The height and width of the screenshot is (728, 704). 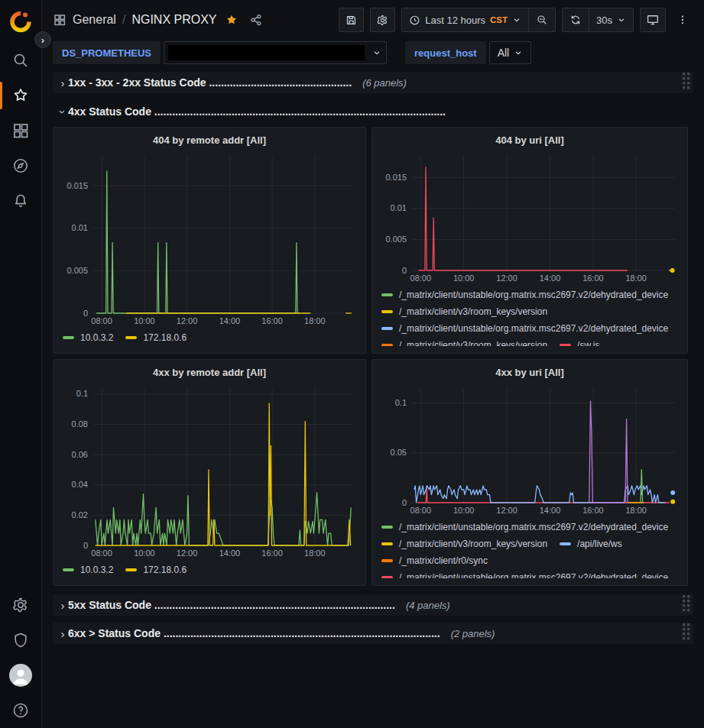 I want to click on svg-text: 14:00, so click(x=230, y=553).